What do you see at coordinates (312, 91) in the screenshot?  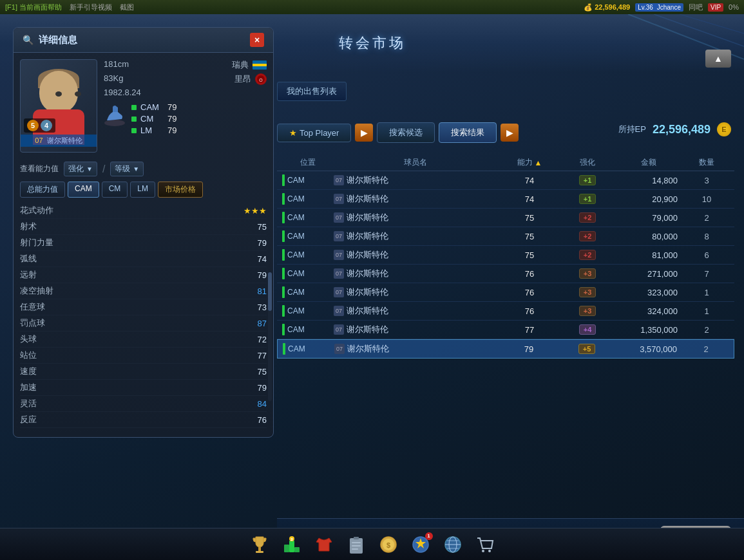 I see `my-list-tab: 我的出售列表` at bounding box center [312, 91].